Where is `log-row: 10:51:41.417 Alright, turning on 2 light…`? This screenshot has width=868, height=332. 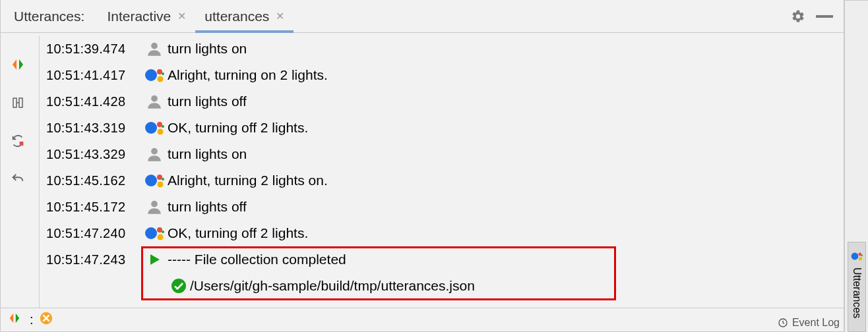 log-row: 10:51:41.417 Alright, turning on 2 light… is located at coordinates (443, 75).